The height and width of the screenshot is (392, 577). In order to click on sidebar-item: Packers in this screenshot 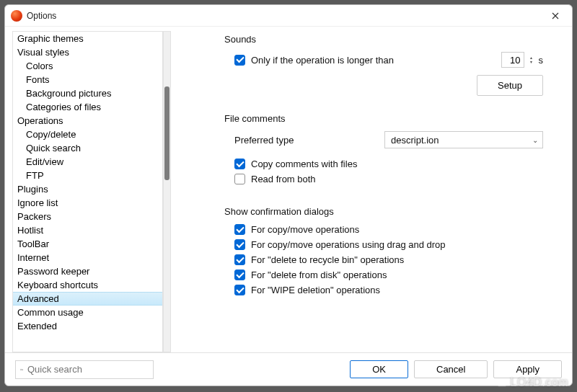, I will do `click(88, 216)`.